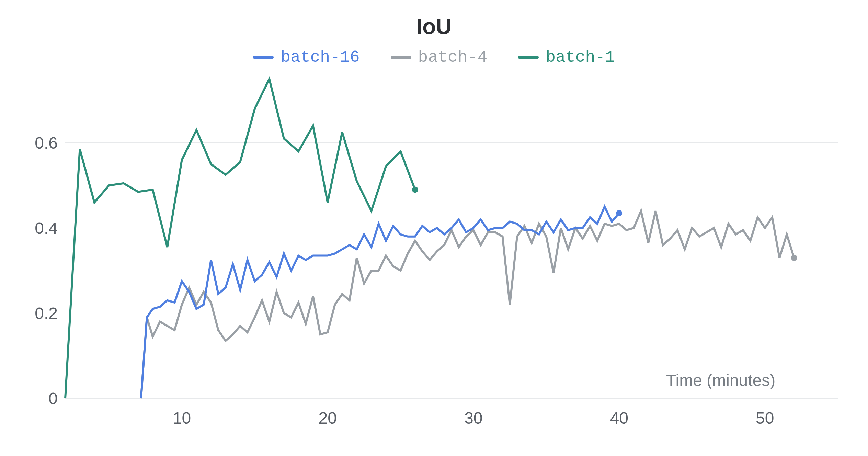  What do you see at coordinates (434, 57) in the screenshot?
I see `legend: batch-16 batch-4 batch-1` at bounding box center [434, 57].